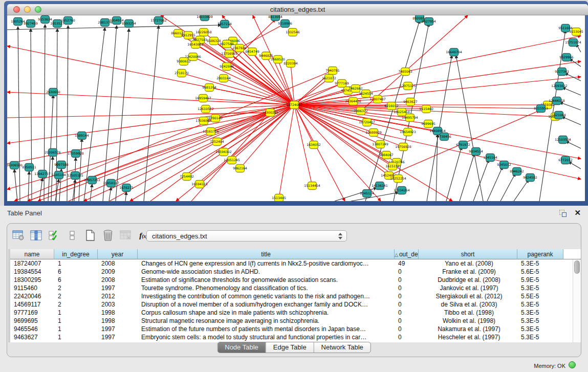 This screenshot has height=372, width=588. Describe the element at coordinates (298, 10) in the screenshot. I see `window-titlebar: citations_edges.txt` at that location.